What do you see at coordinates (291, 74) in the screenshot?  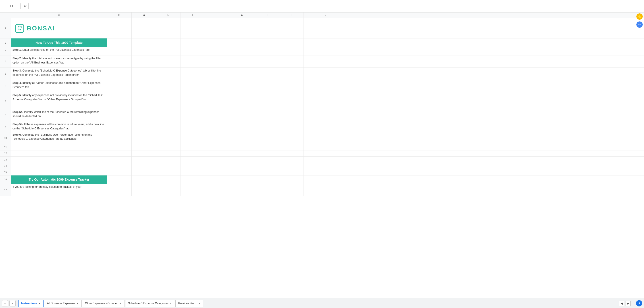 I see `cell-5i` at bounding box center [291, 74].